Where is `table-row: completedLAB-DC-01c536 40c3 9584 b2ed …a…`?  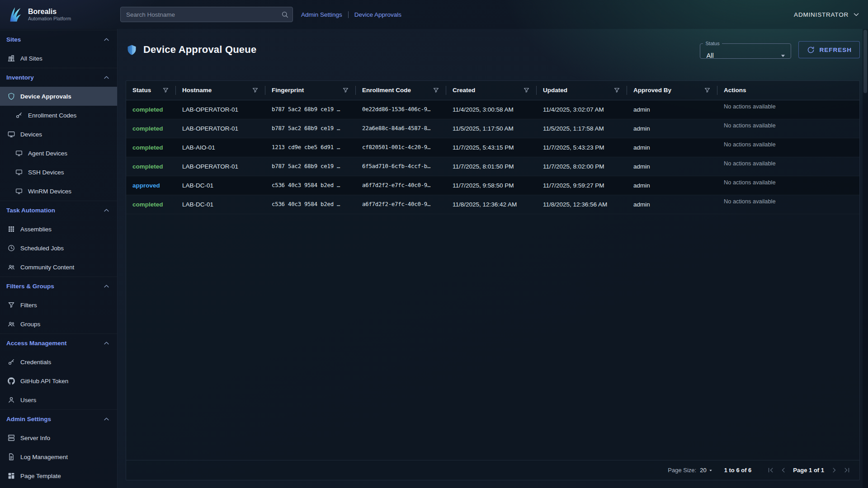
table-row: completedLAB-DC-01c536 40c3 9584 b2ed …a… is located at coordinates (493, 204).